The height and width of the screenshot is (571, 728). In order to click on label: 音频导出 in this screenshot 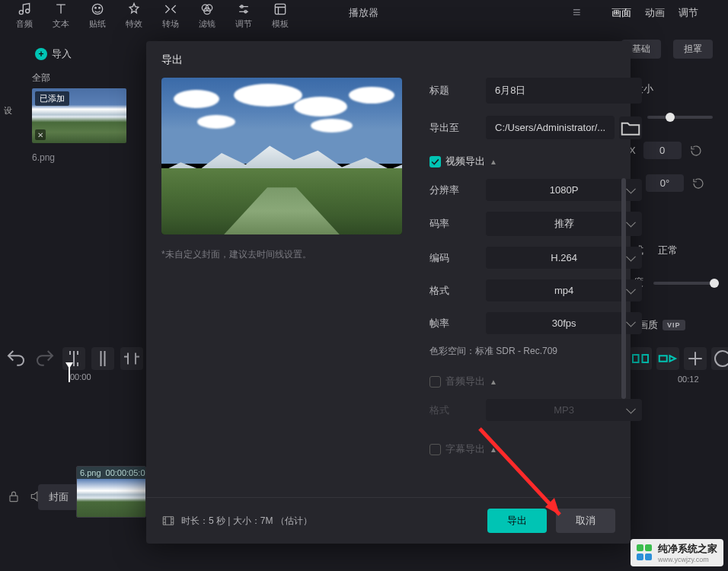, I will do `click(465, 381)`.